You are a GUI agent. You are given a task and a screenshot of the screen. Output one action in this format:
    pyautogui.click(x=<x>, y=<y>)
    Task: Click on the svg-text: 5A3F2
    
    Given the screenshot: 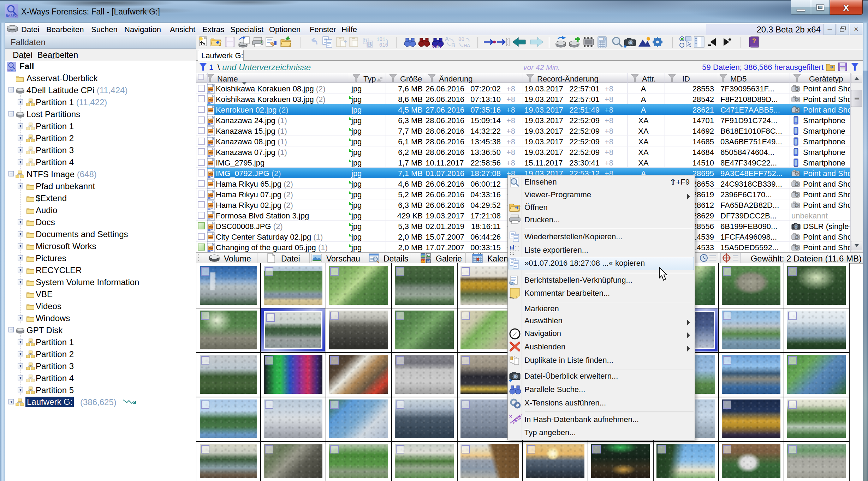 What is the action you would take?
    pyautogui.click(x=12, y=70)
    